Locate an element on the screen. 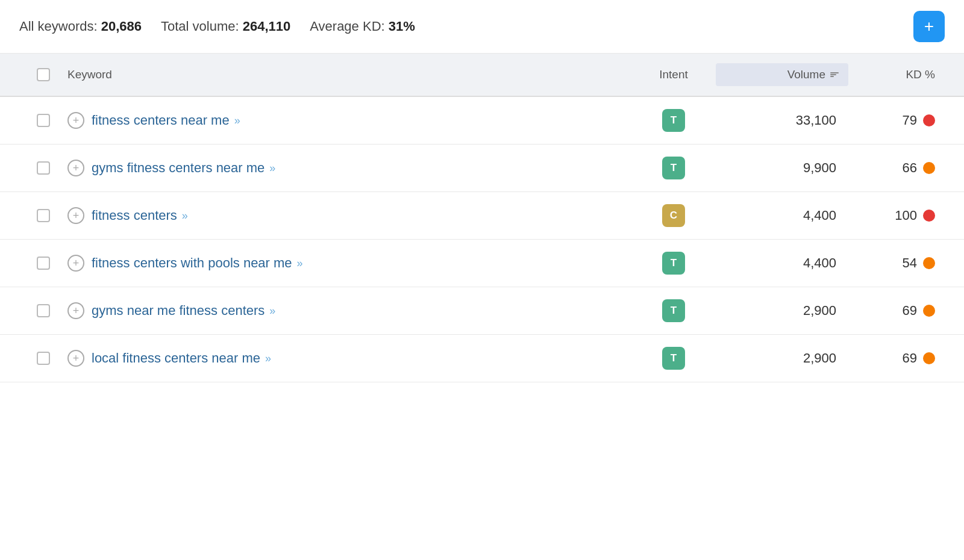  keyword-cell: + gyms near me fitness centers » is located at coordinates (349, 311).